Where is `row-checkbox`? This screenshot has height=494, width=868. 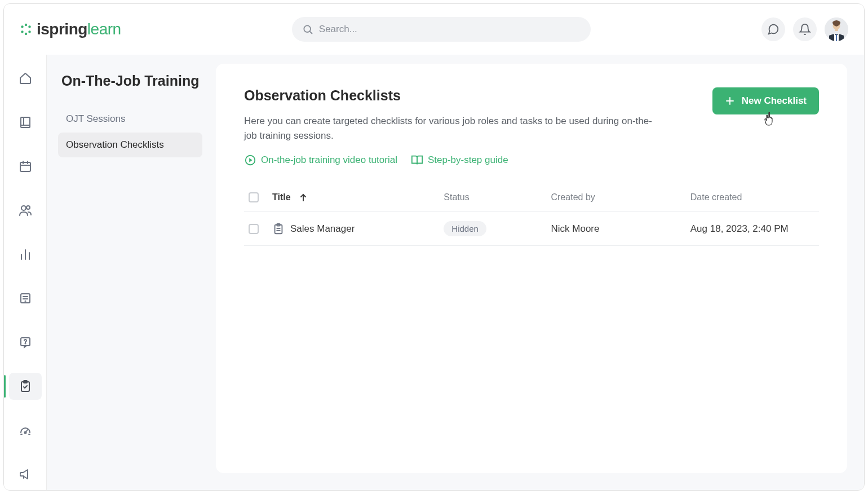 row-checkbox is located at coordinates (254, 229).